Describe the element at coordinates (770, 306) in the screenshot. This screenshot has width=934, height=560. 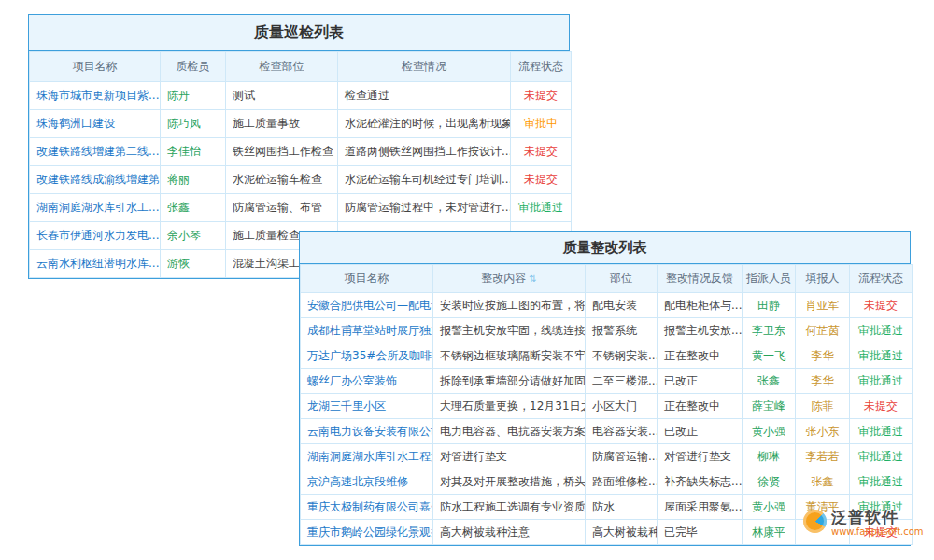
I see `assignee-cell: 田静` at that location.